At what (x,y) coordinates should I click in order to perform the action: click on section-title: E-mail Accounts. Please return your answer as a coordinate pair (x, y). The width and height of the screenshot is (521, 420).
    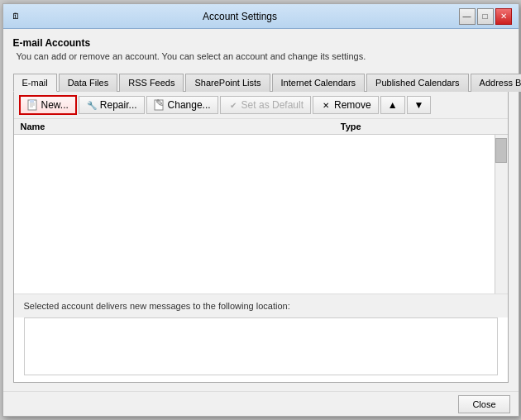
    Looking at the image, I should click on (261, 43).